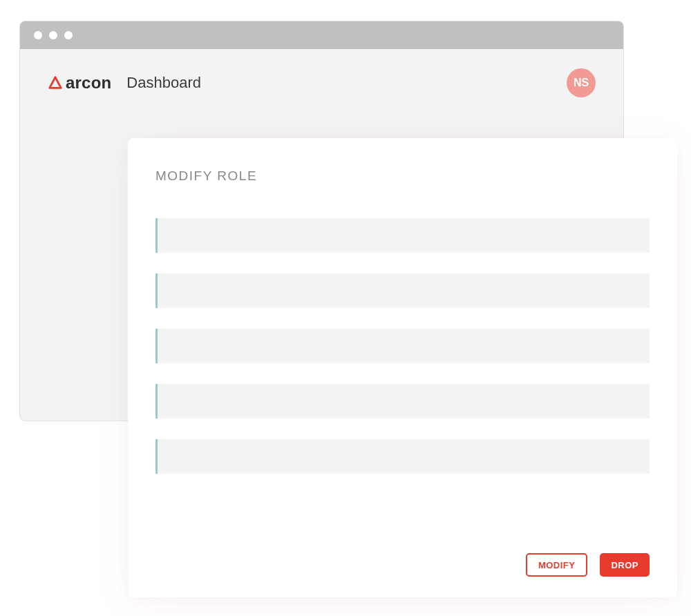  Describe the element at coordinates (557, 565) in the screenshot. I see `modify-button: MODIFY` at that location.